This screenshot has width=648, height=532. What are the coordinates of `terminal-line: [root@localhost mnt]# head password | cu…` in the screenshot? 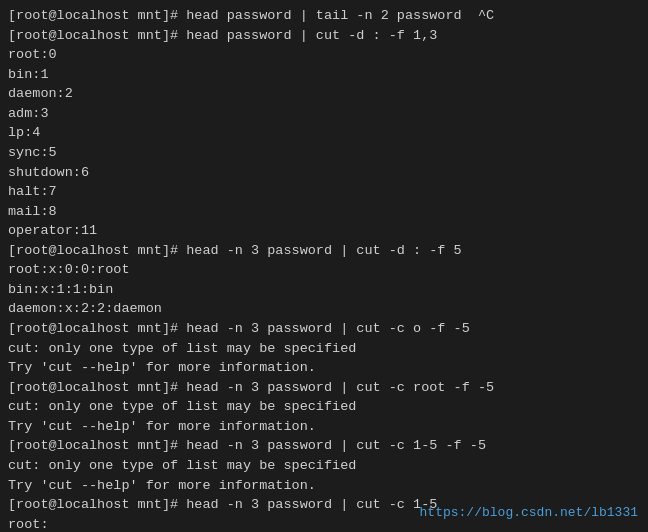 It's located at (324, 36).